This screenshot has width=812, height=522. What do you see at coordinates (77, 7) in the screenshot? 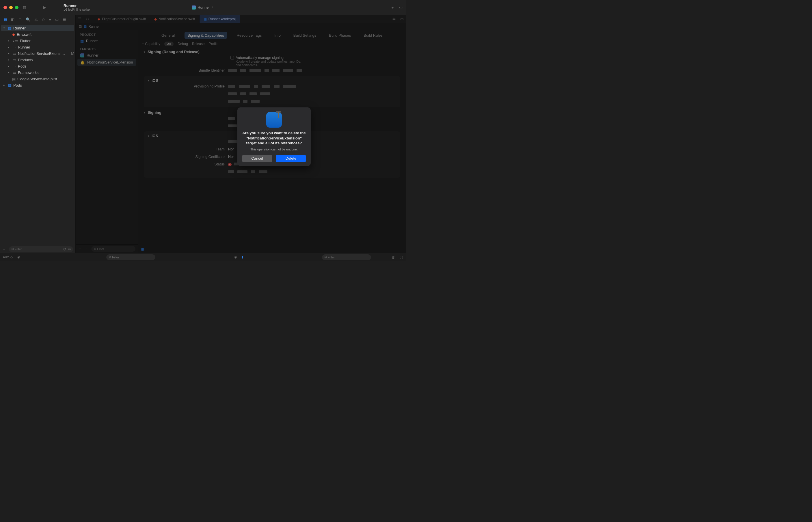
I see `titlebar-project: Runner ⎇ levi/inline-spike` at bounding box center [77, 7].